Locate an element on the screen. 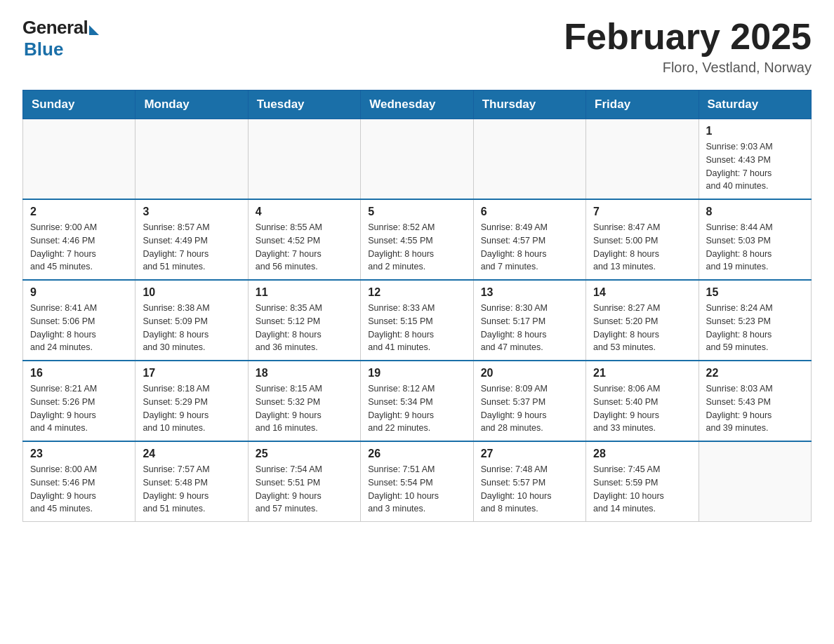 The height and width of the screenshot is (644, 834). day-info: Sunrise: 7:45 AMSunset: 5:59 PMDaylight:… is located at coordinates (642, 490).